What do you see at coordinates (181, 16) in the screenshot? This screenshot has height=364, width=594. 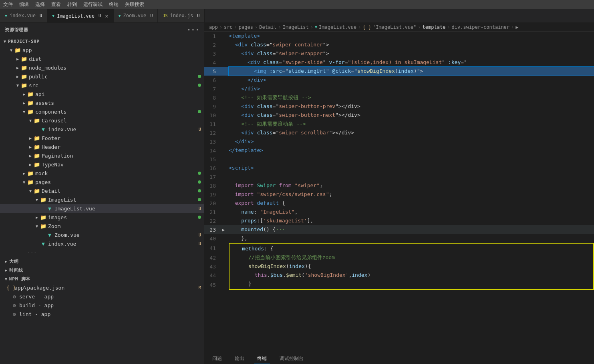 I see `tab-label: index.js` at bounding box center [181, 16].